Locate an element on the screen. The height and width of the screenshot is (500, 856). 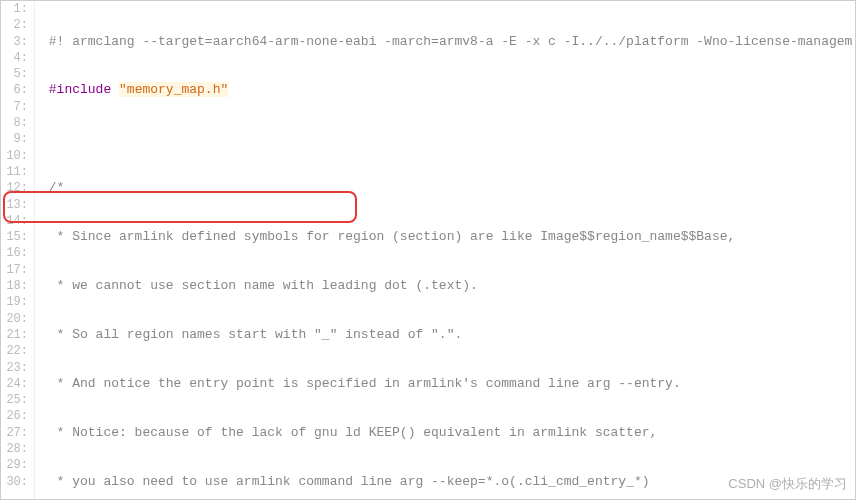
line-number: 16: is located at coordinates (14, 253).